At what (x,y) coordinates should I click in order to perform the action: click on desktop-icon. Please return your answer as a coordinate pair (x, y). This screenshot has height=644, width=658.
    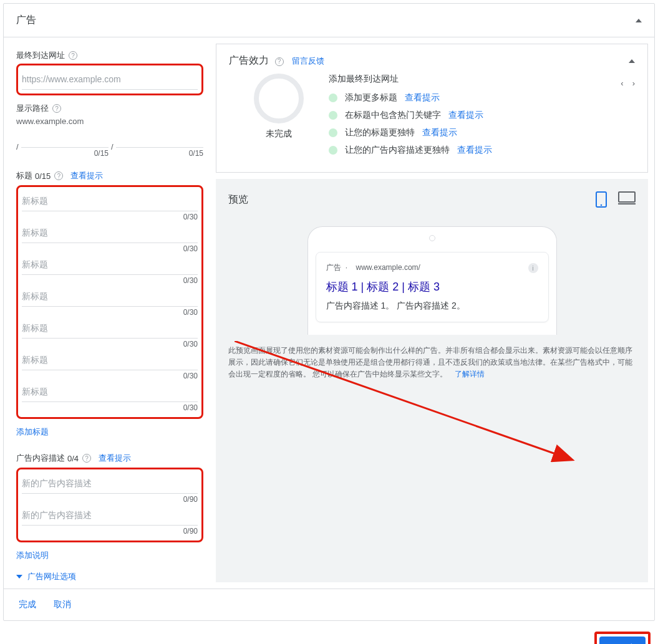
    Looking at the image, I should click on (627, 198).